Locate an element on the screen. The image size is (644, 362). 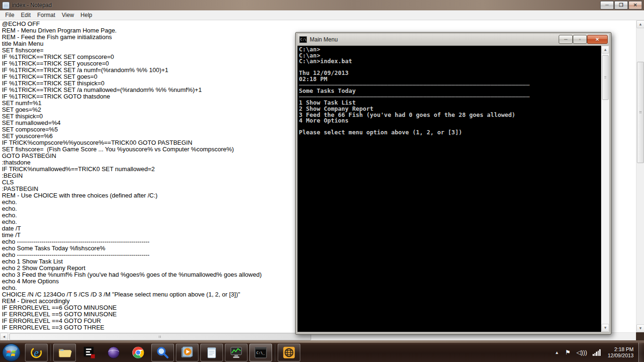
horizontal-scroll-thumb is located at coordinates (160, 337).